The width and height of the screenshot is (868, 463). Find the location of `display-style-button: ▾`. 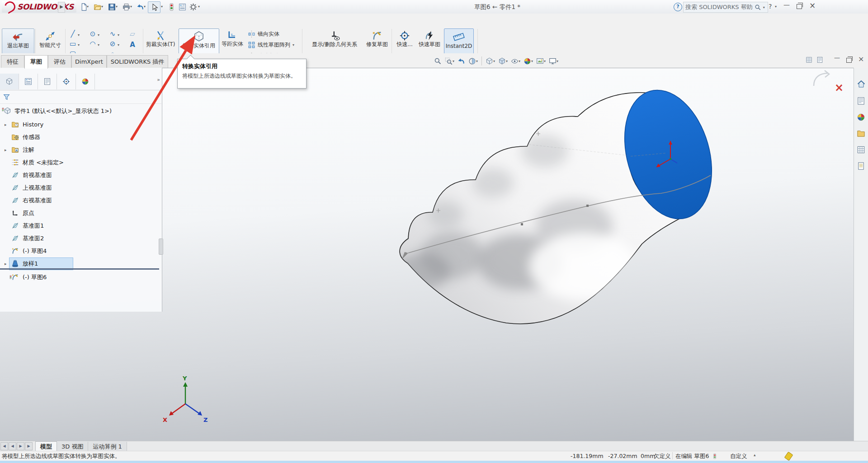

display-style-button: ▾ is located at coordinates (503, 61).